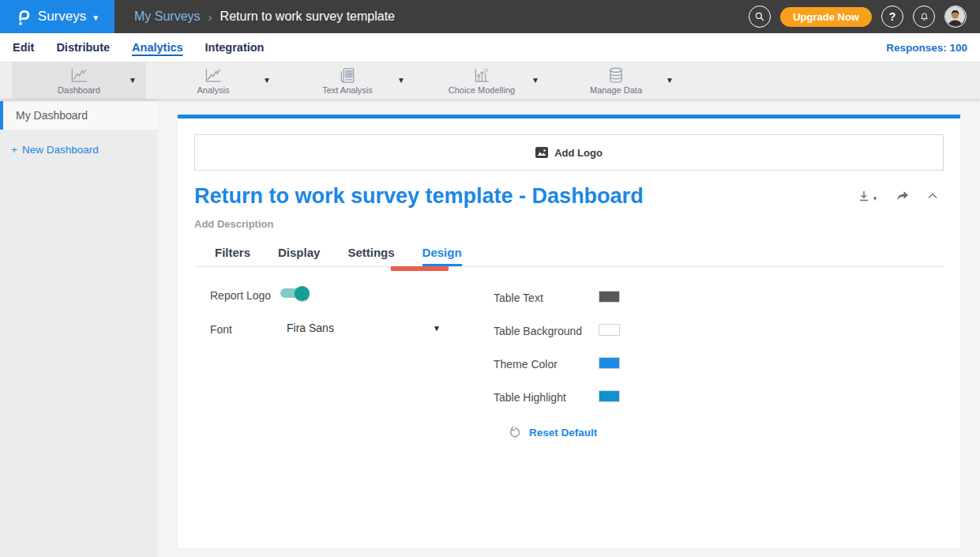 The image size is (980, 557). Describe the element at coordinates (265, 17) in the screenshot. I see `breadcrumb: My Surveys › Return to work survey templ…` at that location.